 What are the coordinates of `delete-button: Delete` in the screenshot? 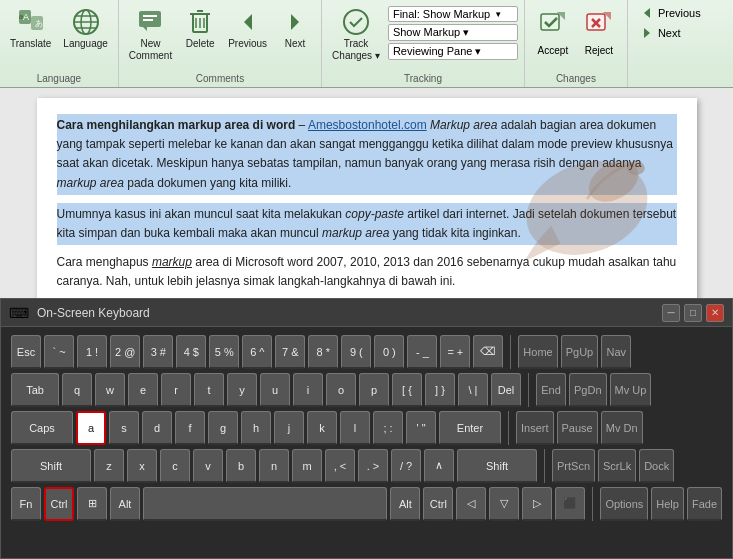 It's located at (200, 28).